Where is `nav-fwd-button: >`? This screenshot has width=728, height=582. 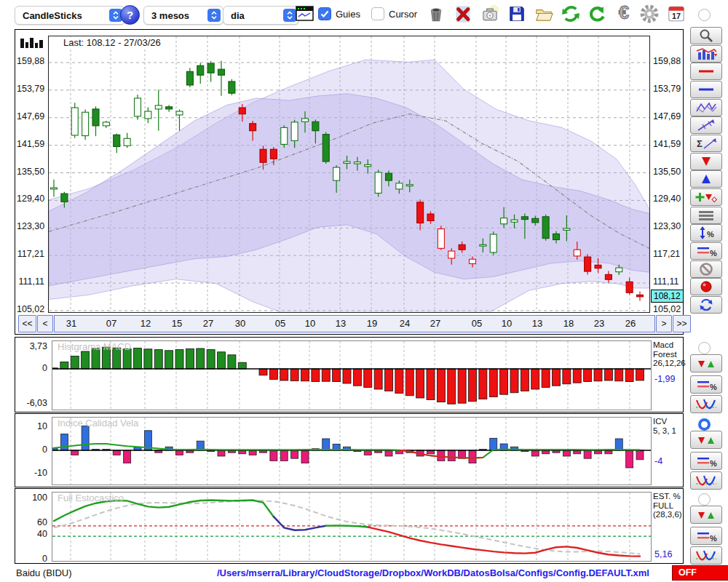 nav-fwd-button: > is located at coordinates (664, 324).